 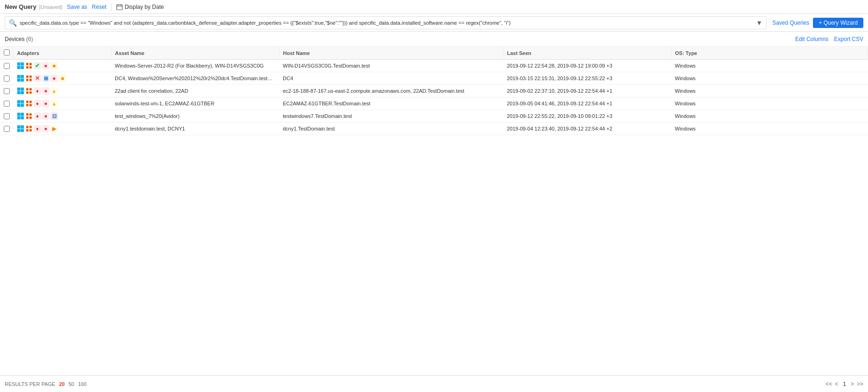 I want to click on col-lastseen-header: Last Seen, so click(x=587, y=53).